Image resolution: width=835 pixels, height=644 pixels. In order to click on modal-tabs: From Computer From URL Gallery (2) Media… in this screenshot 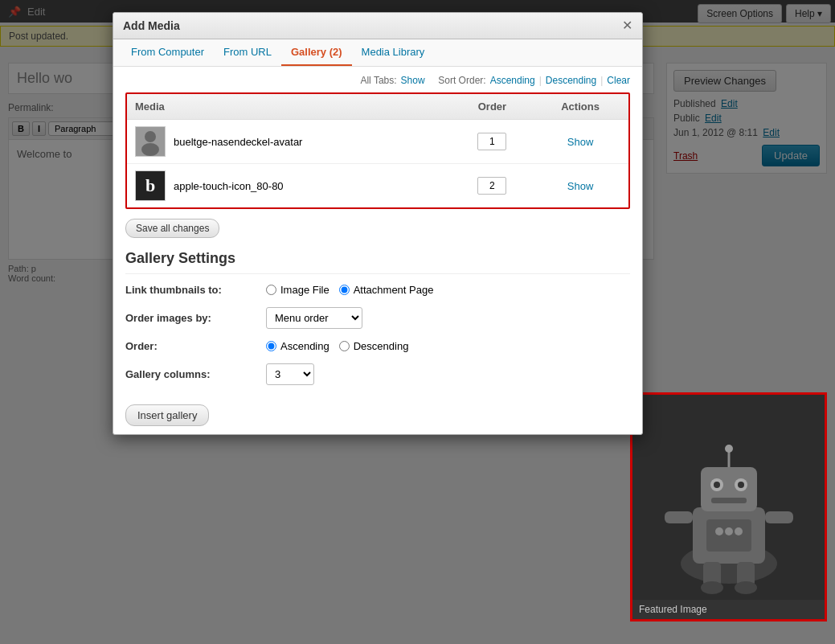, I will do `click(378, 53)`.